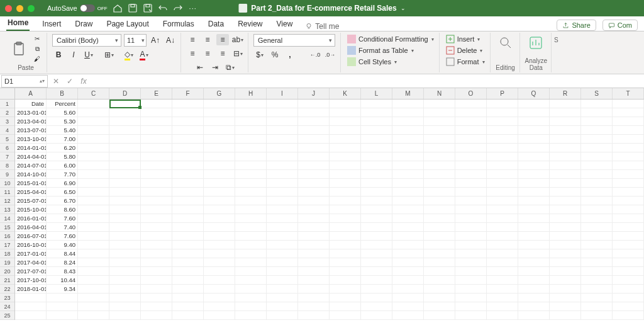  Describe the element at coordinates (31, 218) in the screenshot. I see `cell: 2016-01-01` at that location.